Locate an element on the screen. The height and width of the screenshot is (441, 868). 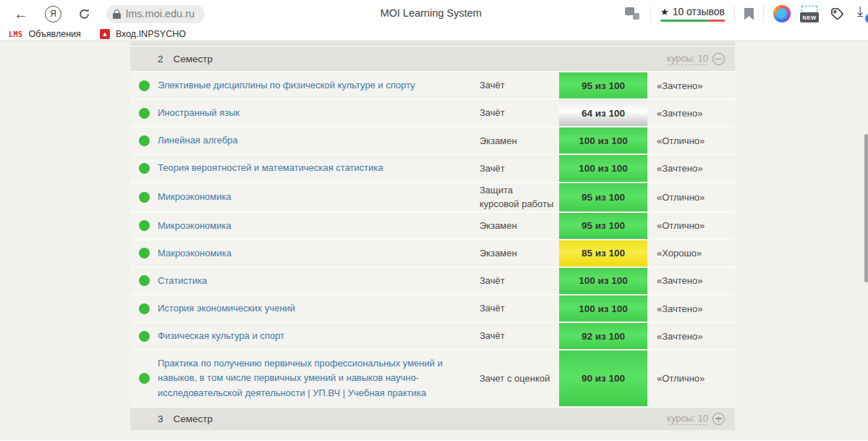
downloads-button: ⤓ 2 is located at coordinates (861, 14).